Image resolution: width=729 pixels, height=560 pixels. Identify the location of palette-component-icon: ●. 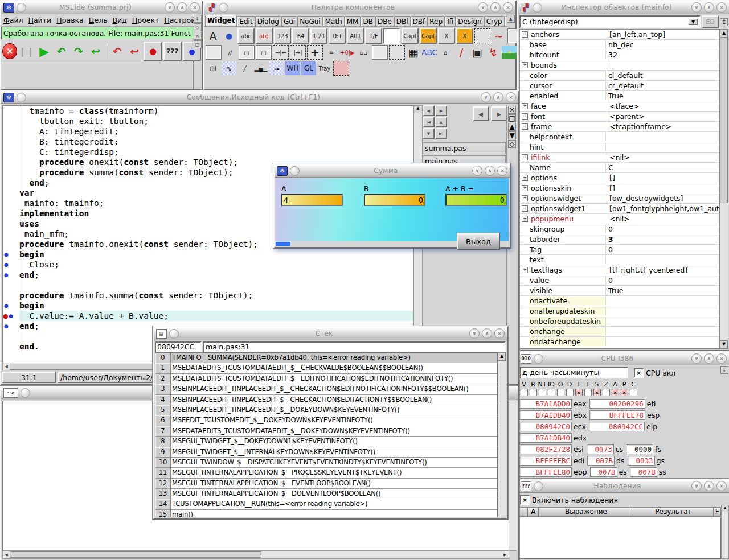
(229, 36).